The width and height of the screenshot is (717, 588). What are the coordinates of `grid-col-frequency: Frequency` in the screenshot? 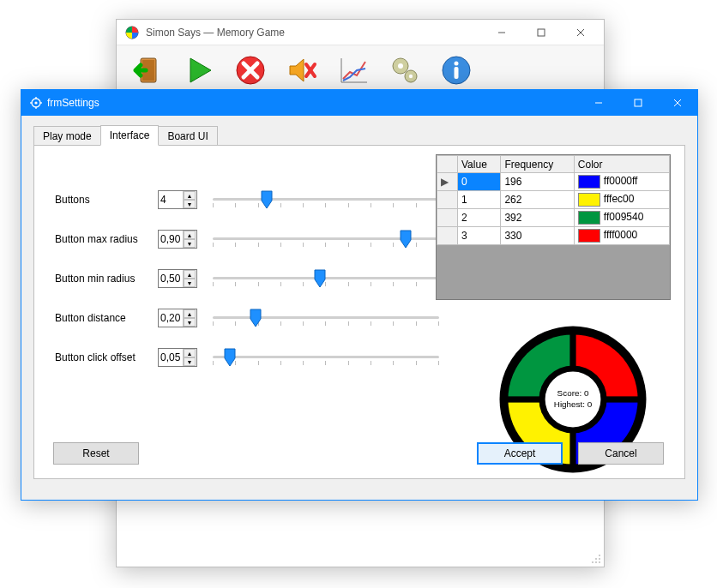 It's located at (537, 165).